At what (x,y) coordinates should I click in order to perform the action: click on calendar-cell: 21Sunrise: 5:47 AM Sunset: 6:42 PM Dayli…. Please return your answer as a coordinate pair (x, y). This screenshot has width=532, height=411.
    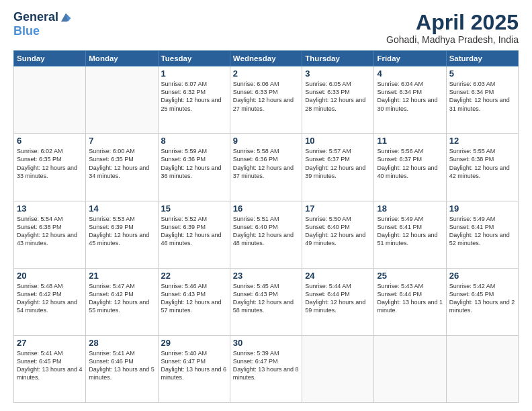
    Looking at the image, I should click on (122, 302).